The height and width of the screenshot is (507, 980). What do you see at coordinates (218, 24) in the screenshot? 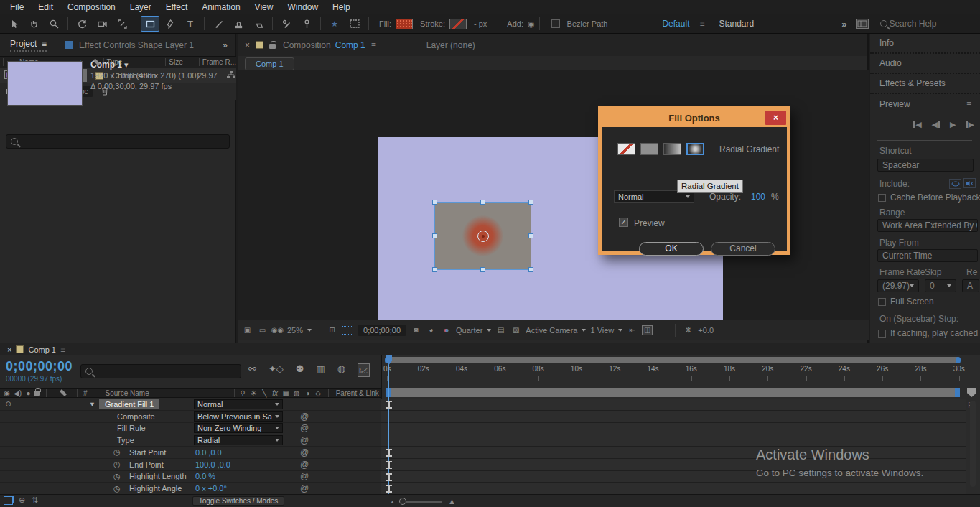
I see `brush-tool-icon` at bounding box center [218, 24].